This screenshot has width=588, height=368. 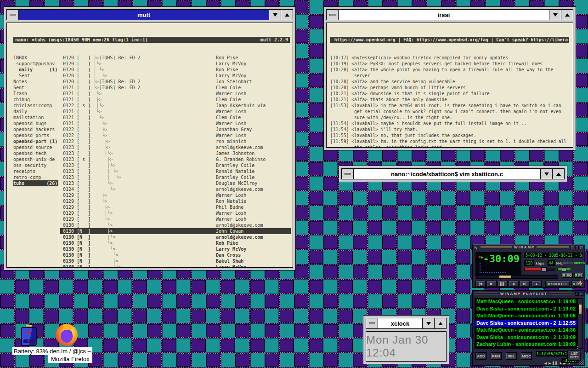 What do you see at coordinates (36, 106) in the screenshot?
I see `mailbox-item: chiclassiccomp` at bounding box center [36, 106].